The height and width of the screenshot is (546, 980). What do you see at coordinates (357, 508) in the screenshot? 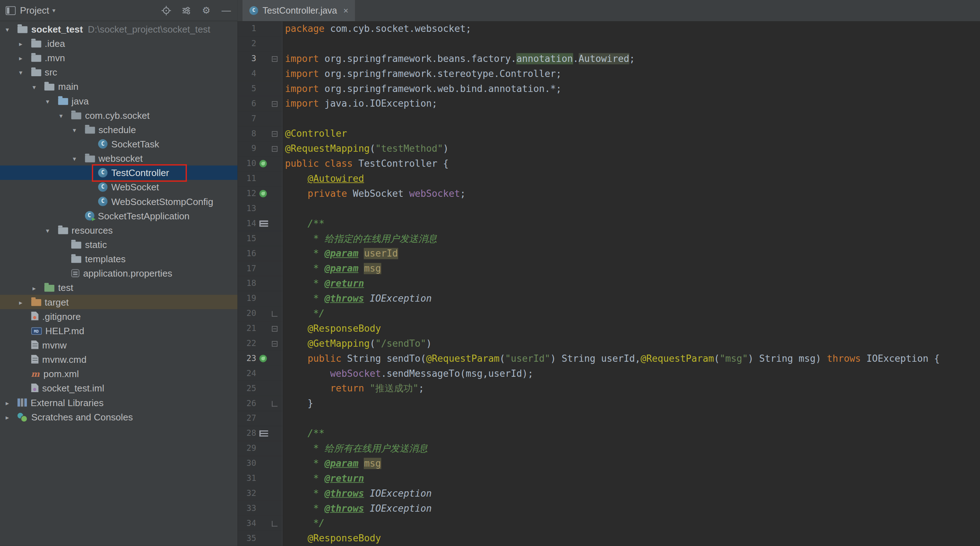
I see `code-text: * @throws IOException` at bounding box center [357, 508].